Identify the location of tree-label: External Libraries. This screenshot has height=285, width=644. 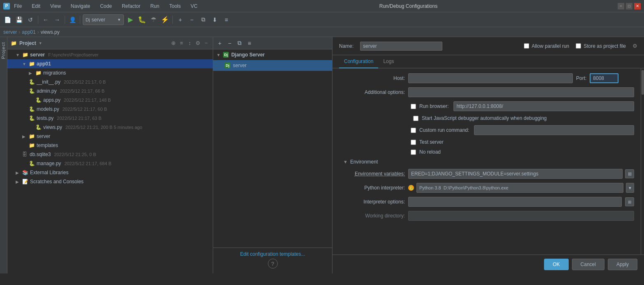
(49, 173).